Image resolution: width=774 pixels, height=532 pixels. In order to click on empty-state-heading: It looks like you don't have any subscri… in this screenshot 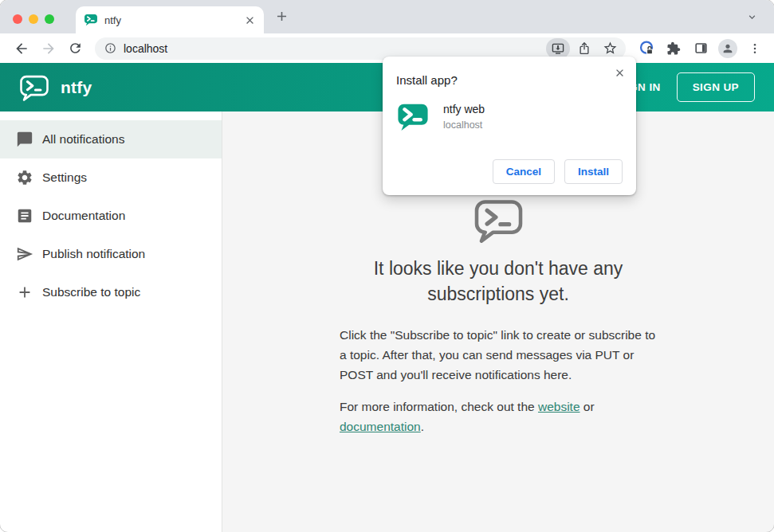, I will do `click(498, 282)`.